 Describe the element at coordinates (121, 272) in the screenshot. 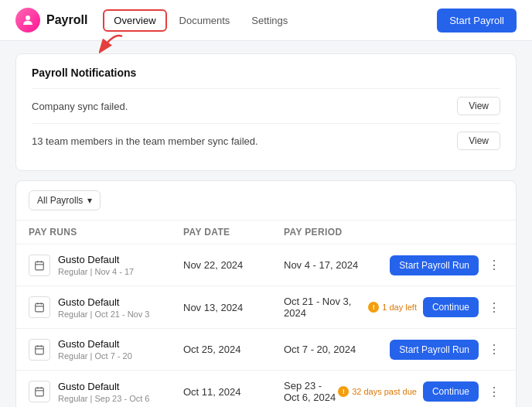

I see `run-sub-1: Regular | Nov 4 - 17` at that location.